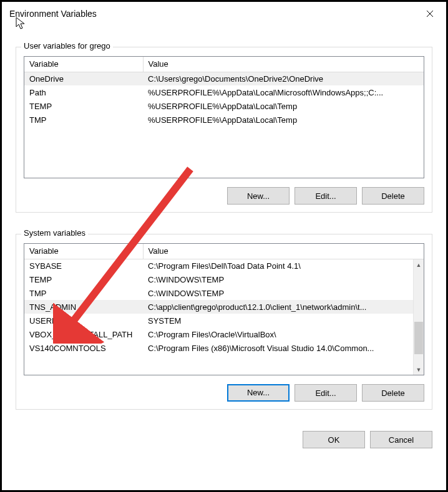  Describe the element at coordinates (224, 14) in the screenshot. I see `titlebar: Environment Variables` at that location.